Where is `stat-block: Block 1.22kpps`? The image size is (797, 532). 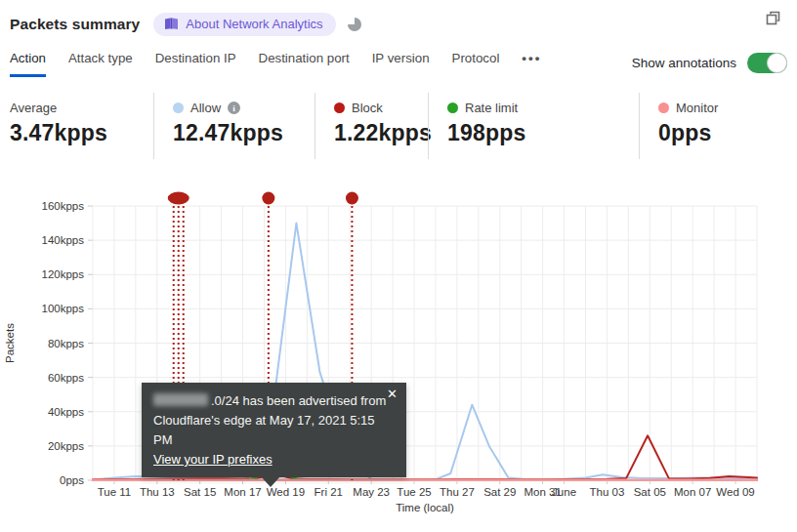
stat-block: Block 1.22kpps is located at coordinates (371, 126).